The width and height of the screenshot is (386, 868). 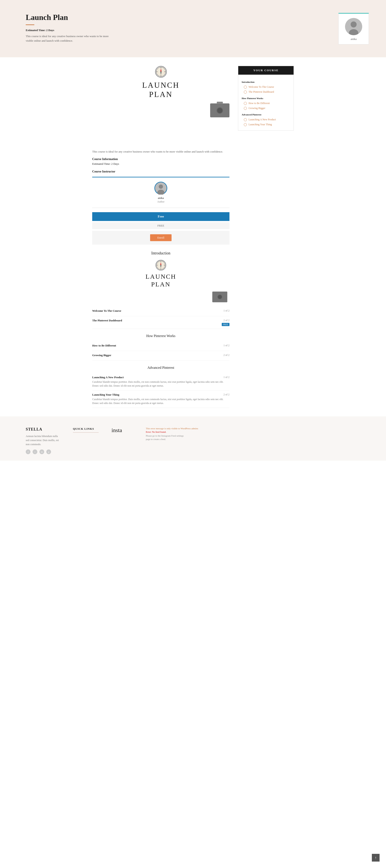 What do you see at coordinates (122, 431) in the screenshot?
I see `footer-insta-title: insta` at bounding box center [122, 431].